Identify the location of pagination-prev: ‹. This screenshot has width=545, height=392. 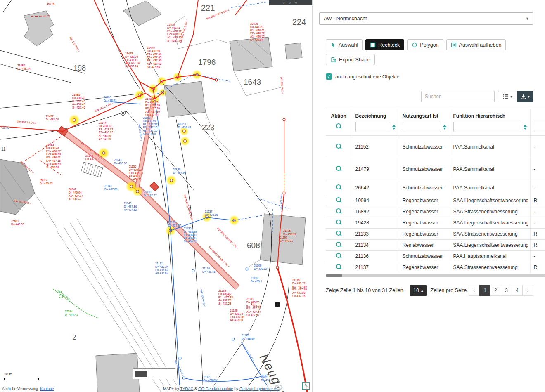
(474, 290).